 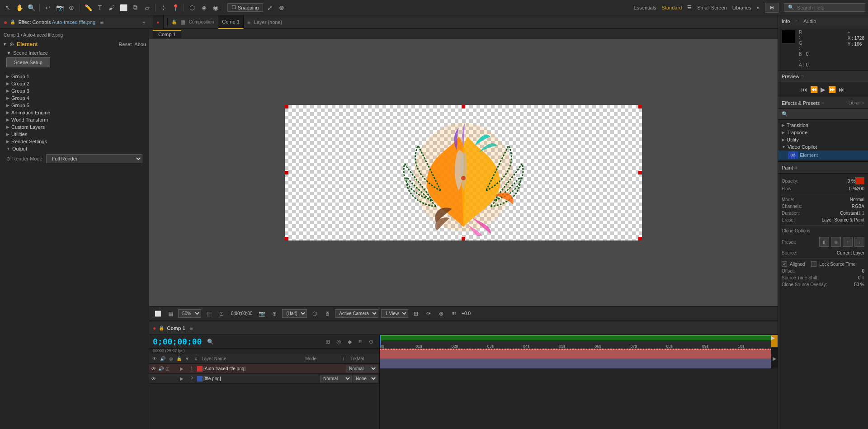 I want to click on lock-icon: 🔒, so click(x=13, y=22).